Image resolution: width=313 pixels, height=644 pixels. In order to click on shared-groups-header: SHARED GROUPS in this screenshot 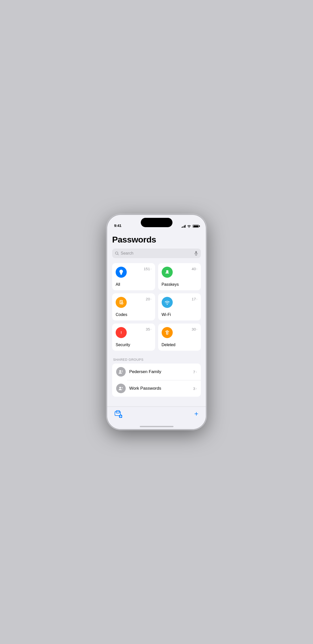, I will do `click(156, 360)`.